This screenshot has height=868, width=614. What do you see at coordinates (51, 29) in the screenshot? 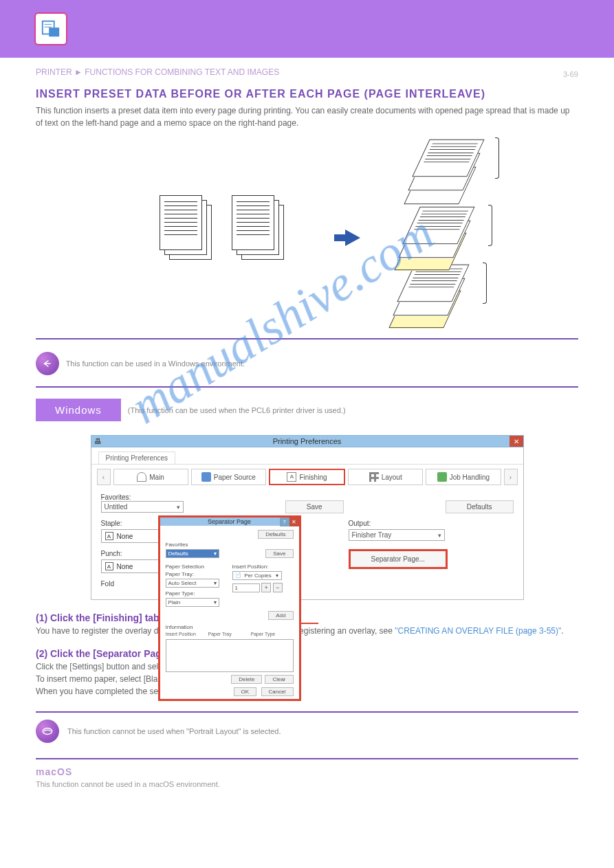
I see `printer-chapter-icon` at bounding box center [51, 29].